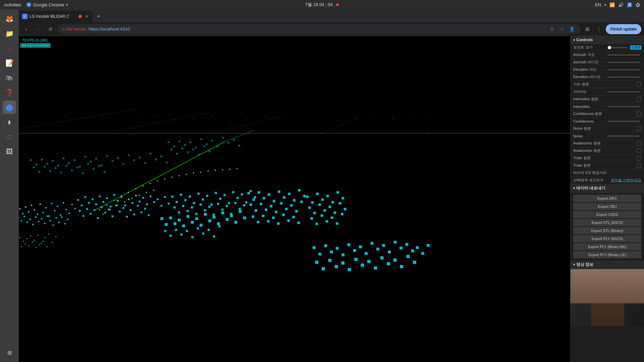 The height and width of the screenshot is (362, 644). I want to click on sidebar-icon-music: ♪, so click(9, 48).